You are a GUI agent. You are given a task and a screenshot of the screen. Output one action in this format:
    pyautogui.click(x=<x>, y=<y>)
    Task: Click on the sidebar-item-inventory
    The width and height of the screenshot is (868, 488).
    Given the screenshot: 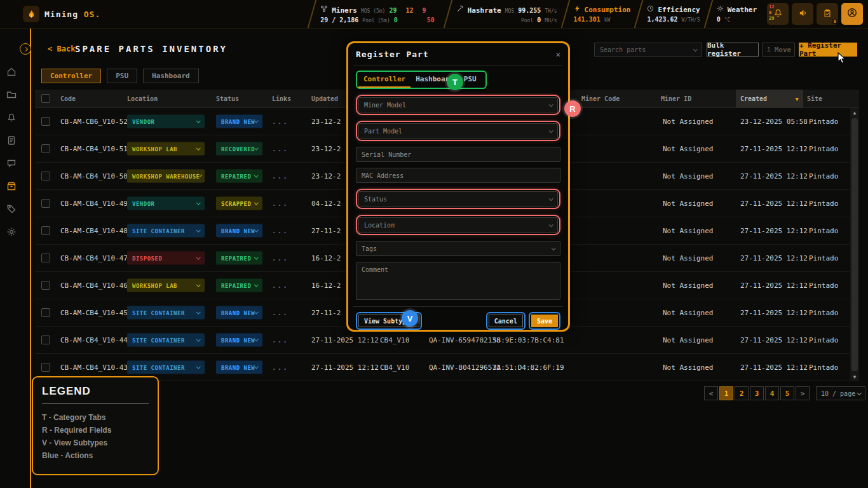 What is the action you would take?
    pyautogui.click(x=11, y=186)
    